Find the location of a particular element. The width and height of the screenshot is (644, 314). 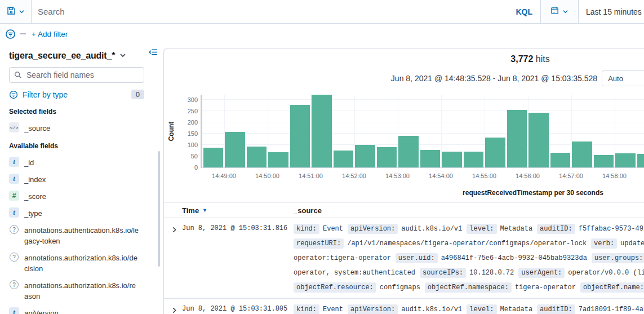

x-tick-label: 14:51:00 is located at coordinates (311, 176).